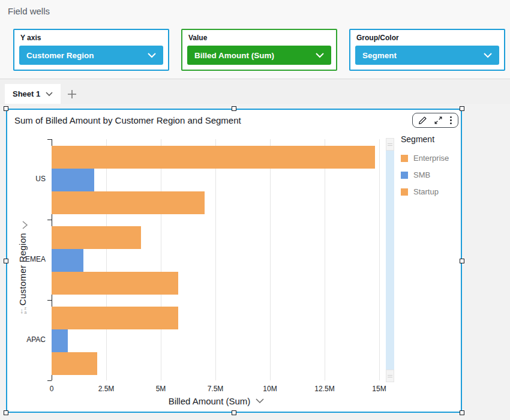 This screenshot has height=420, width=510. Describe the element at coordinates (161, 389) in the screenshot. I see `x-tick-label: 5M` at that location.